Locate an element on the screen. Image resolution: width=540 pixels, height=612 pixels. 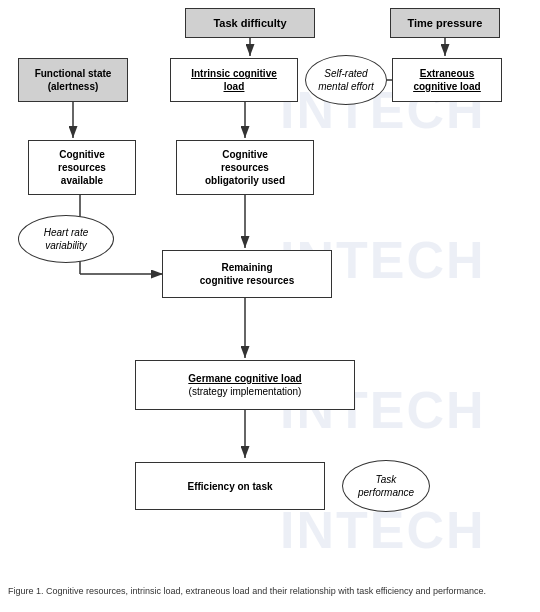
box-task-difficulty: Task difficulty is located at coordinates (250, 23).